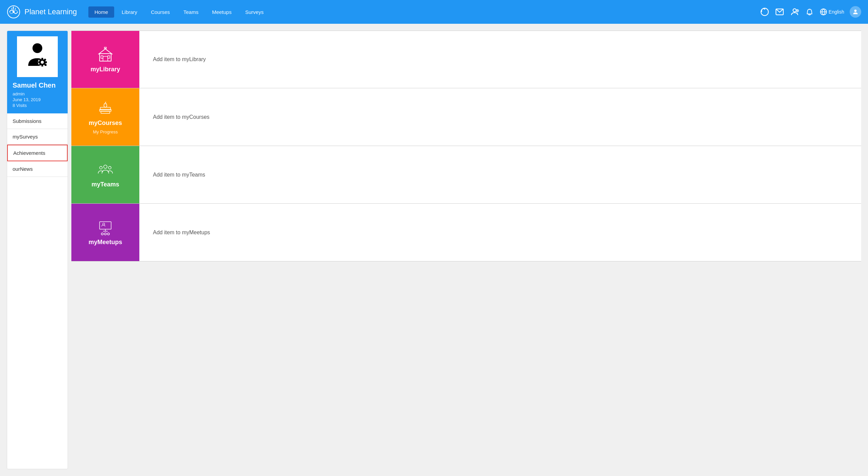 This screenshot has height=476, width=868. I want to click on sidebar-item-achievements: Achievements, so click(37, 153).